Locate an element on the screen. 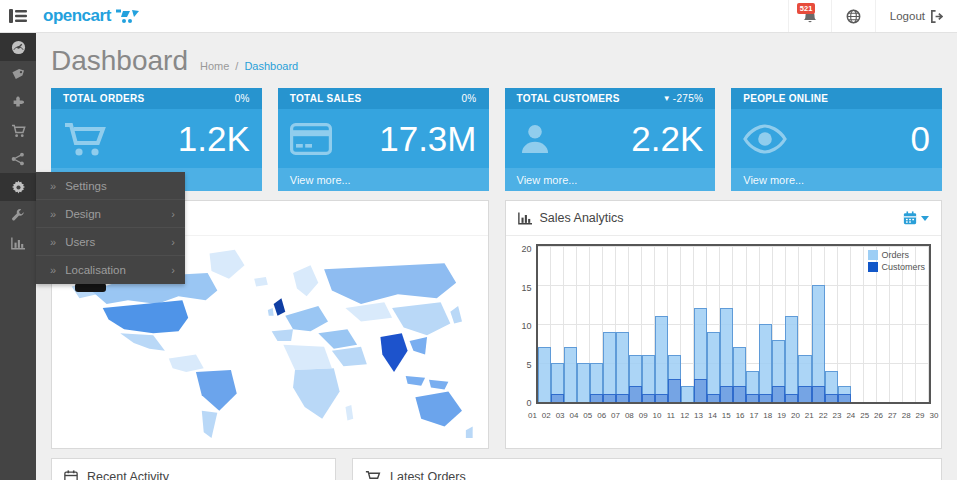  chevron-right-icon: › is located at coordinates (173, 214).